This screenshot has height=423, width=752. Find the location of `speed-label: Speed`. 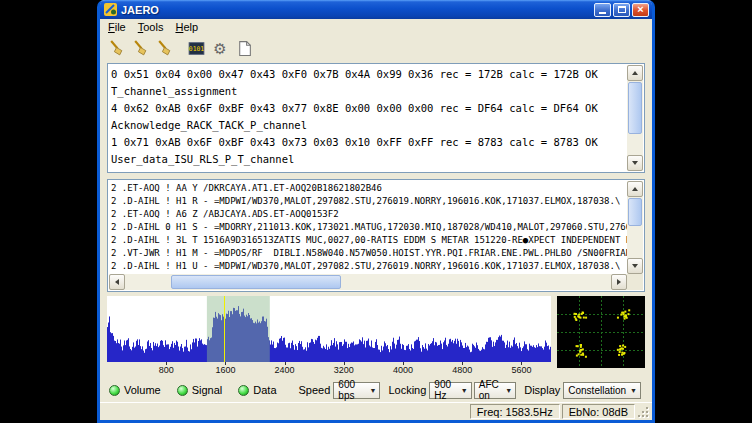

speed-label: Speed is located at coordinates (315, 390).